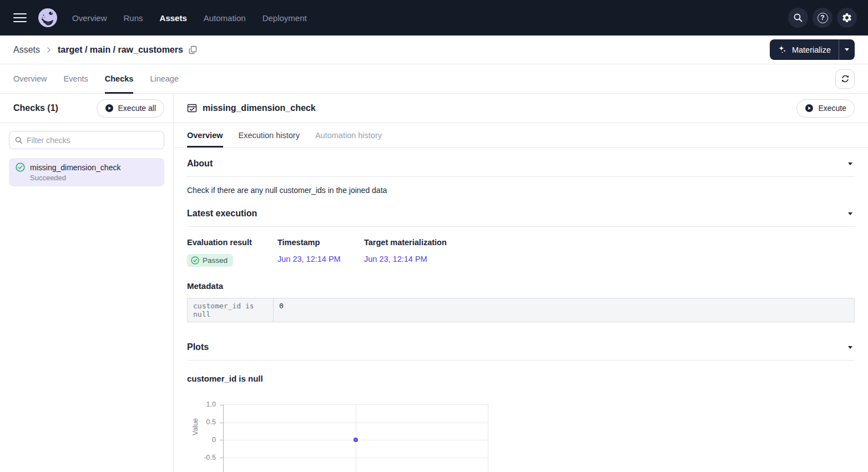 Image resolution: width=868 pixels, height=472 pixels. I want to click on evaluation-result-header: Evaluation result, so click(232, 242).